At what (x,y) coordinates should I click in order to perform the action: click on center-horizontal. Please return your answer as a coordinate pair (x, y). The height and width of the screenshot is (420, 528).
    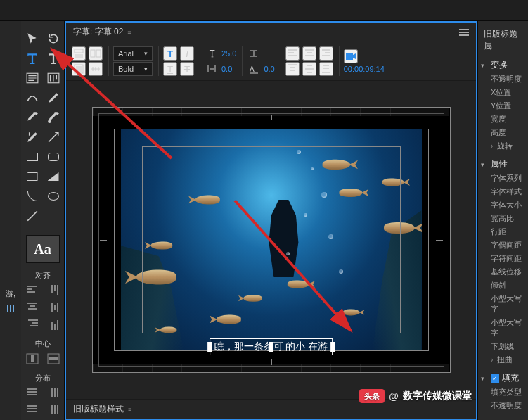
    Looking at the image, I should click on (32, 359).